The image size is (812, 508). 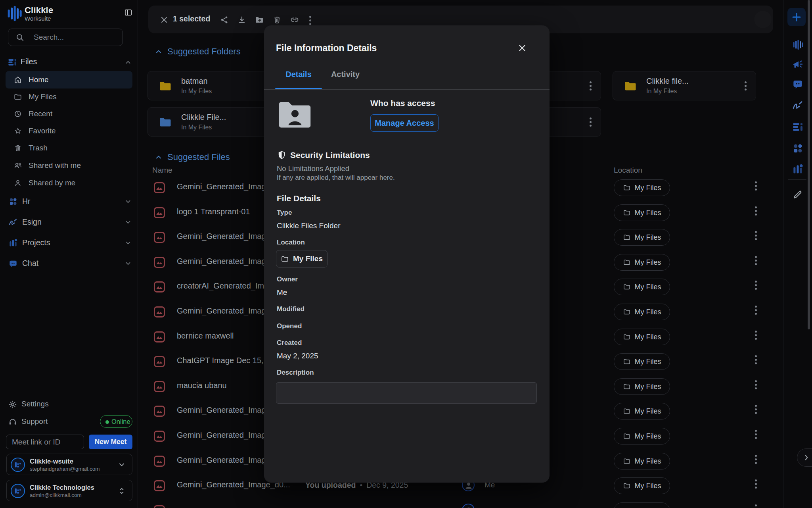 I want to click on account-card-primary: Clikkle-wsuite stephandgraham@gmail.com, so click(x=69, y=464).